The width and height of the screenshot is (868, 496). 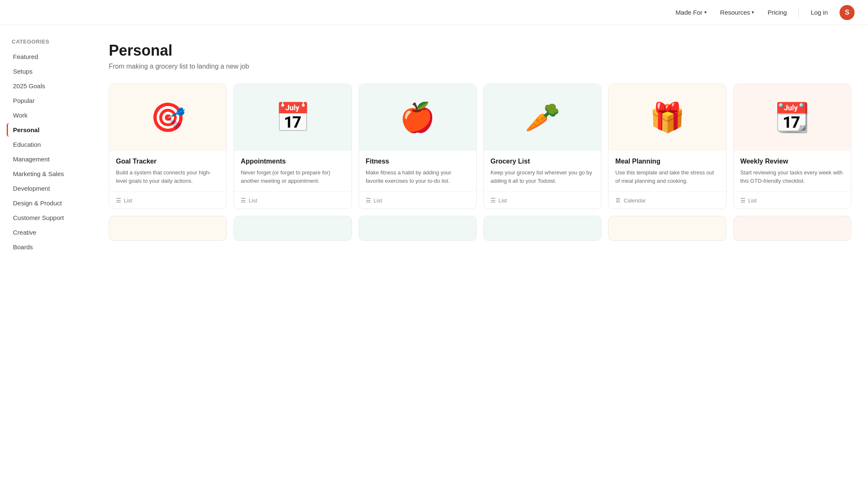 What do you see at coordinates (293, 161) in the screenshot?
I see `card-title-appointments: Appointments` at bounding box center [293, 161].